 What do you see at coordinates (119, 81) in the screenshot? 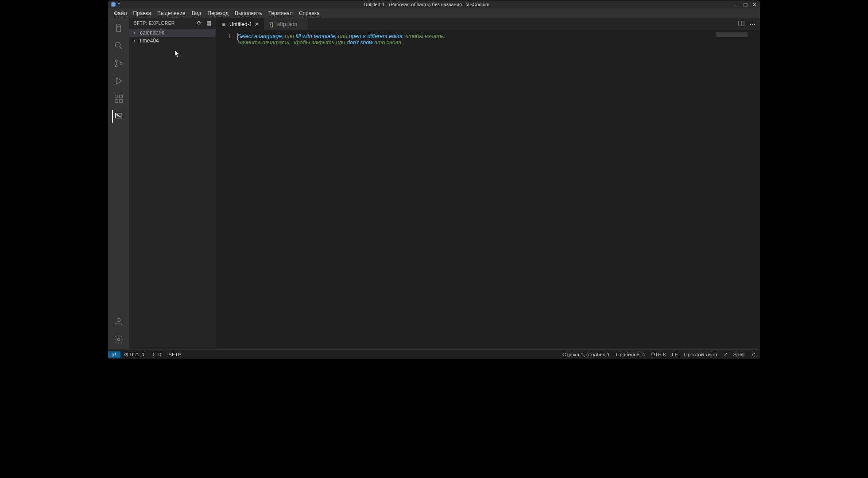
I see `run-debug-icon` at bounding box center [119, 81].